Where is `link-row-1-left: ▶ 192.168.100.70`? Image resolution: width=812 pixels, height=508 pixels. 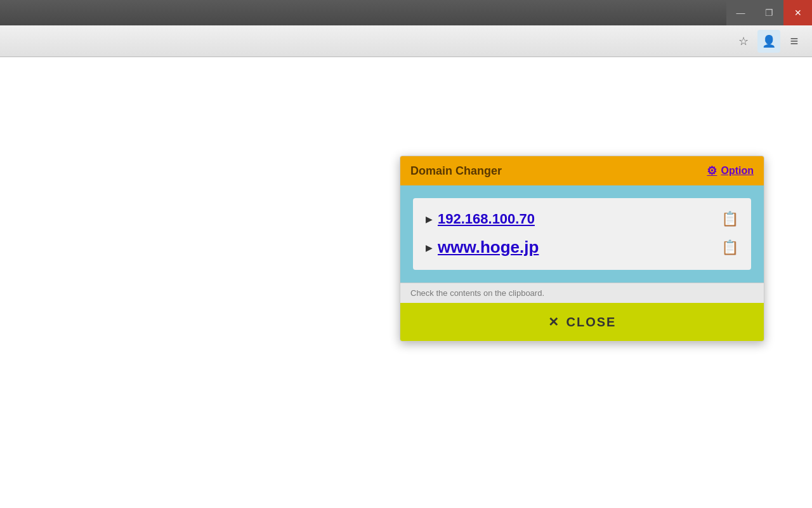
link-row-1-left: ▶ 192.168.100.70 is located at coordinates (480, 219).